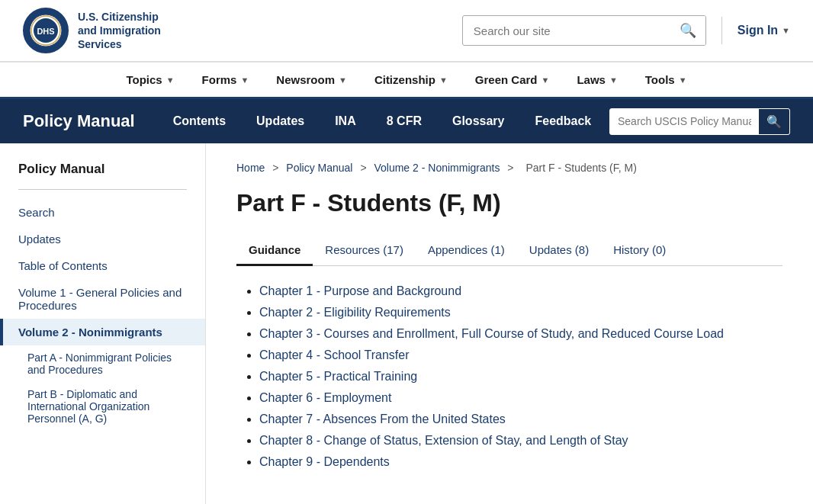 Image resolution: width=813 pixels, height=504 pixels. Describe the element at coordinates (365, 251) in the screenshot. I see `tab-resources: Resources (17)` at that location.